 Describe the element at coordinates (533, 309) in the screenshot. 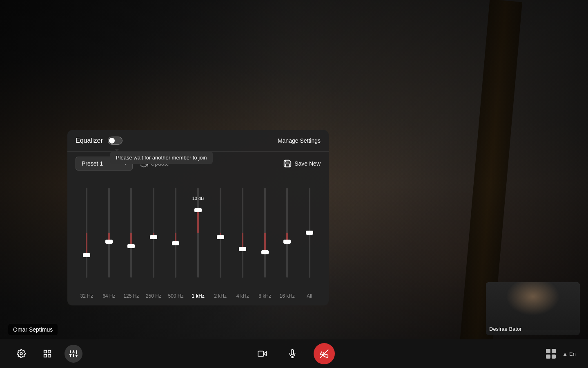

I see `thumbnail-video: Desirae Bator` at that location.